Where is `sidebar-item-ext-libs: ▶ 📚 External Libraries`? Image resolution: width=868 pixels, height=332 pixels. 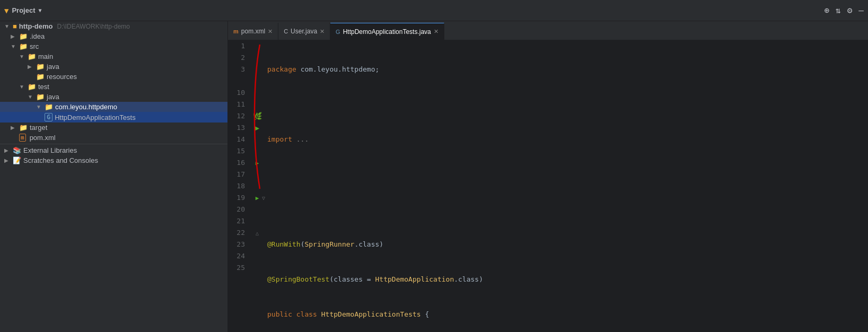 sidebar-item-ext-libs: ▶ 📚 External Libraries is located at coordinates (113, 151).